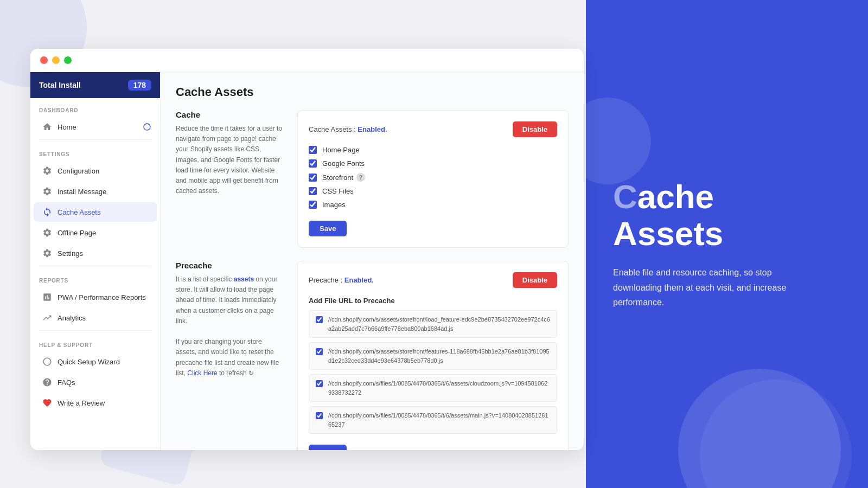 This screenshot has width=868, height=488. What do you see at coordinates (334, 205) in the screenshot?
I see `images-label: Images` at bounding box center [334, 205].